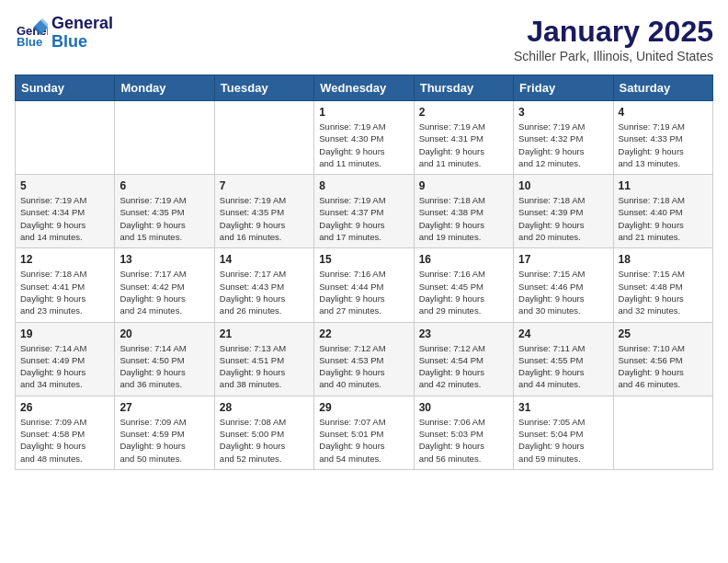 The width and height of the screenshot is (728, 563). What do you see at coordinates (364, 334) in the screenshot?
I see `day-number: 22` at bounding box center [364, 334].